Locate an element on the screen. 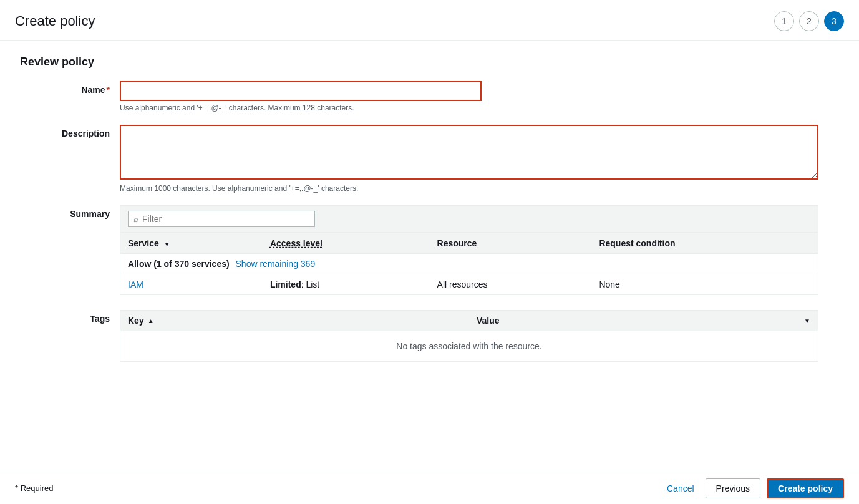 The width and height of the screenshot is (859, 504). tags-empty-row: No tags associated with the resource. is located at coordinates (469, 347).